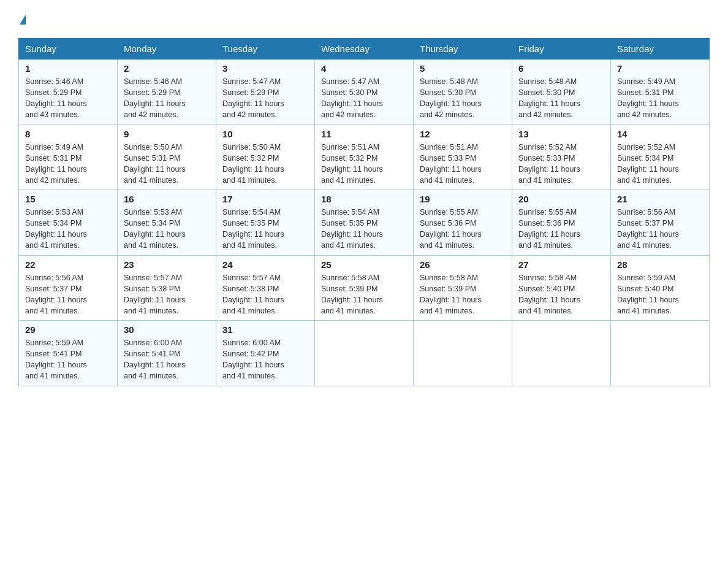  Describe the element at coordinates (69, 288) in the screenshot. I see `calendar-cell: 22Sunrise: 5:56 AM Sunset: 5:37 PM Dayli…` at that location.